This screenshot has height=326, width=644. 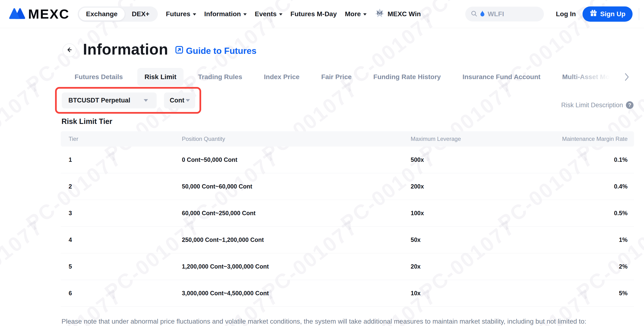 What do you see at coordinates (125, 186) in the screenshot?
I see `cell-tier: 2` at bounding box center [125, 186].